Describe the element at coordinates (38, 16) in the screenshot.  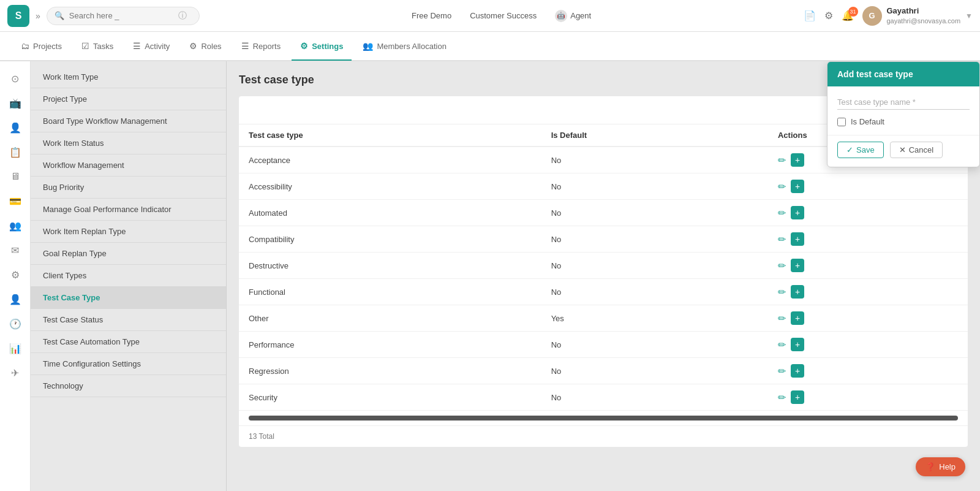
I see `expand-icon: »` at that location.